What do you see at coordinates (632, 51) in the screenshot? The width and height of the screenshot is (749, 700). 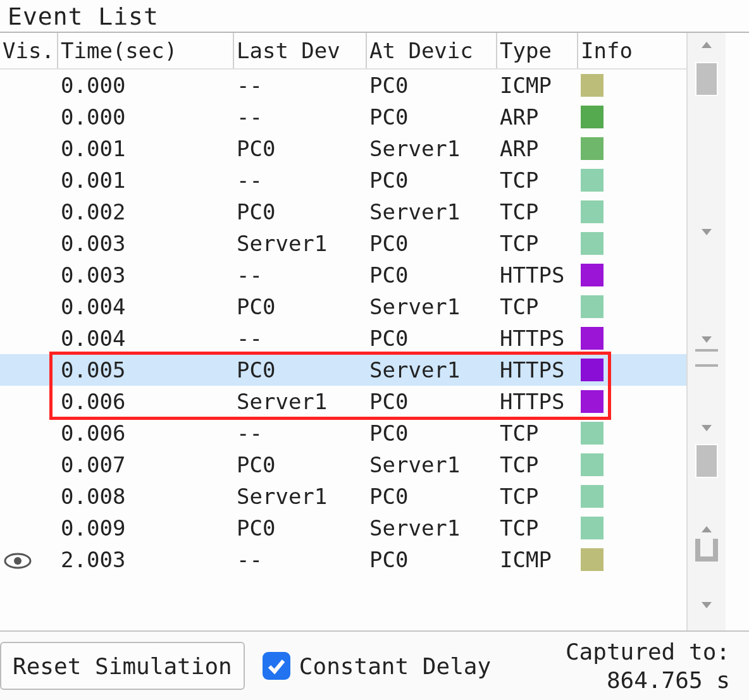 I see `col-header-info: Info` at bounding box center [632, 51].